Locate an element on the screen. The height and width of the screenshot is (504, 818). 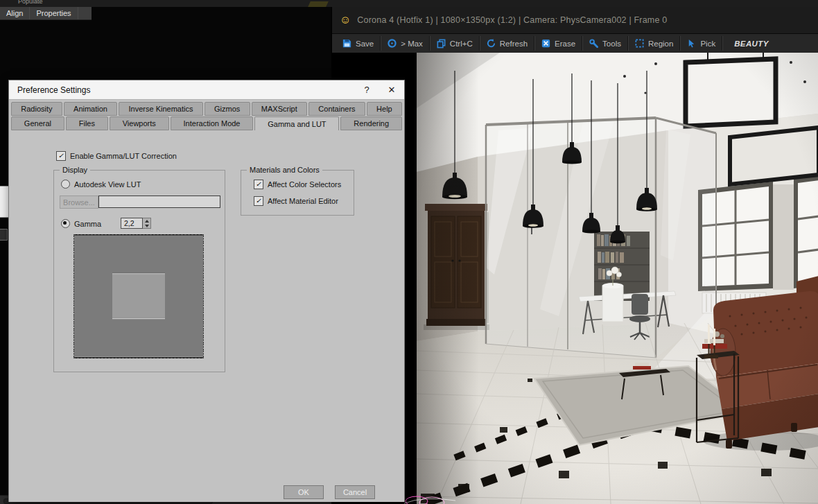
gamma-spinner: 2,2 is located at coordinates (136, 223).